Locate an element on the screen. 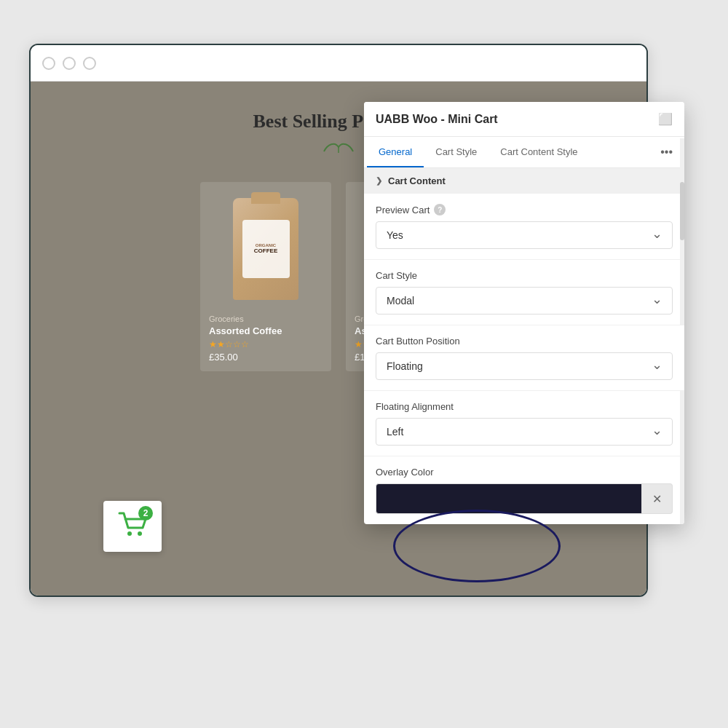  tab-general: General is located at coordinates (395, 153).